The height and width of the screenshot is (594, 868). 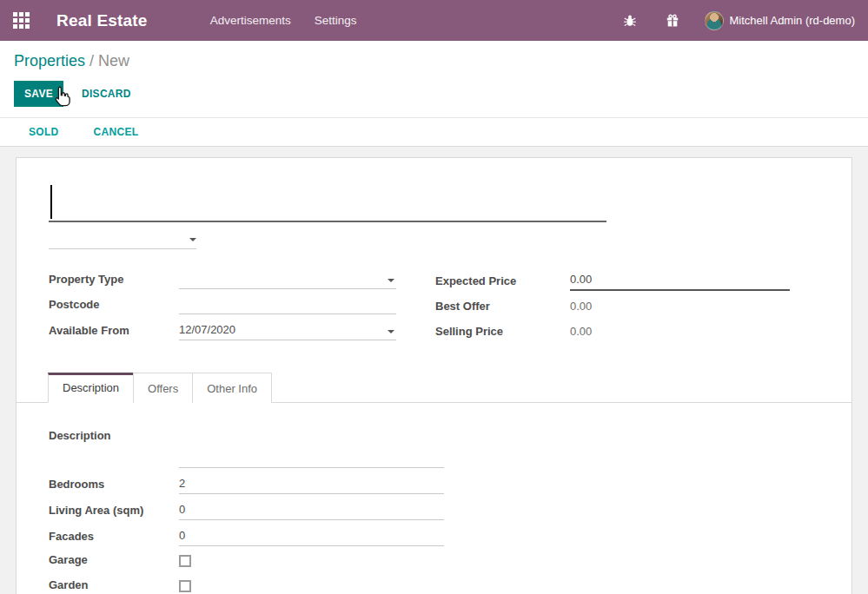 What do you see at coordinates (185, 561) in the screenshot?
I see `garage-checkbox` at bounding box center [185, 561].